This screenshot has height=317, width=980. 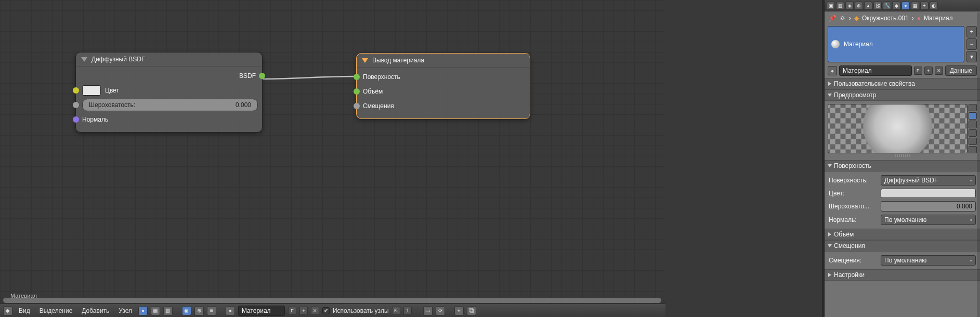 I want to click on socket-output-bsdf, so click(x=262, y=76).